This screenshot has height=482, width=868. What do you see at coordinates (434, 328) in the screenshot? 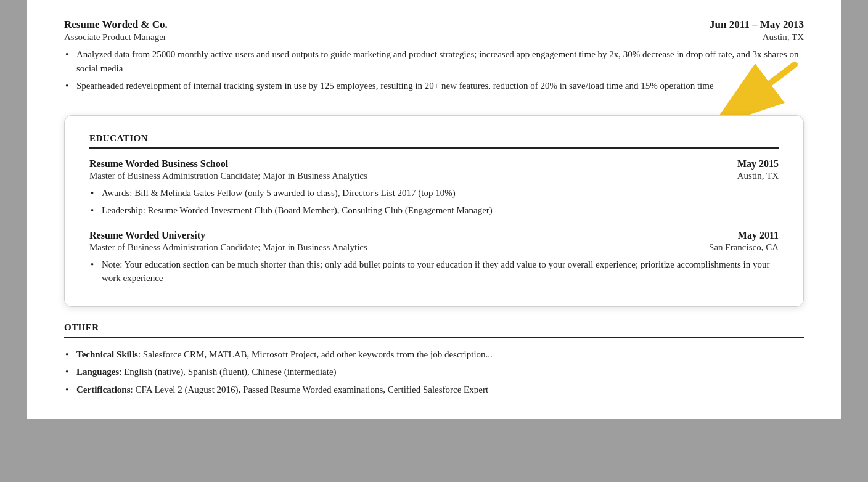
I see `other-section-title: OTHER` at bounding box center [434, 328].